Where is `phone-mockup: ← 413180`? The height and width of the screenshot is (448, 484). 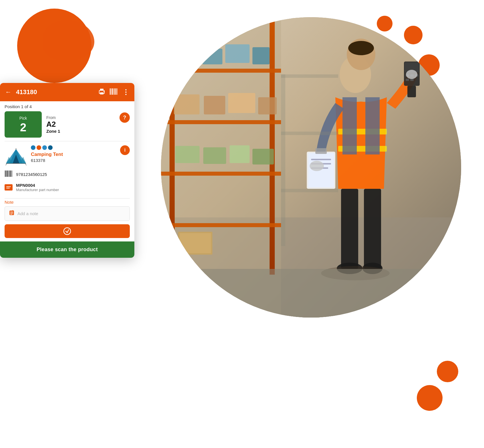 phone-mockup: ← 413180 is located at coordinates (67, 171).